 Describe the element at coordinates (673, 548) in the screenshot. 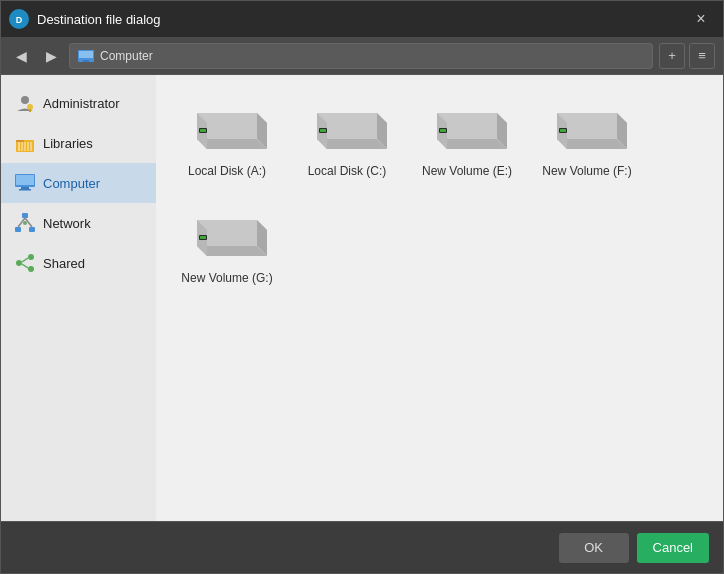

I see `cancel-button: Cancel` at that location.